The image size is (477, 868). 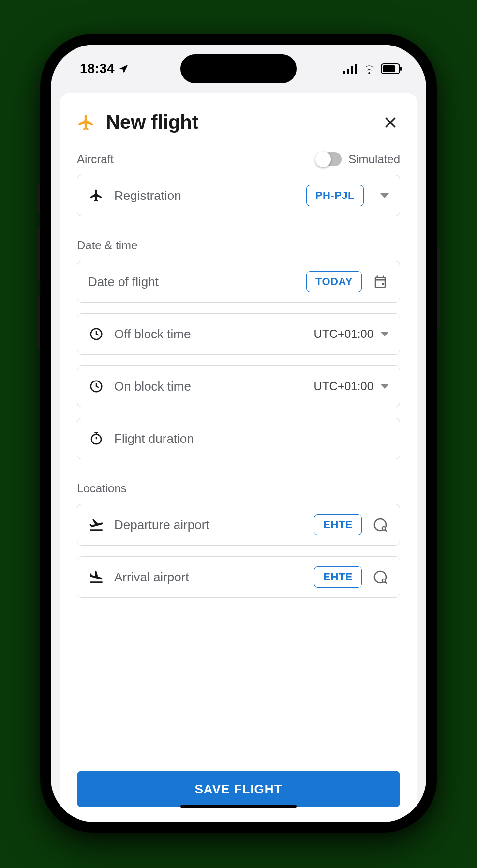 I want to click on today-chip: TODAY, so click(x=334, y=282).